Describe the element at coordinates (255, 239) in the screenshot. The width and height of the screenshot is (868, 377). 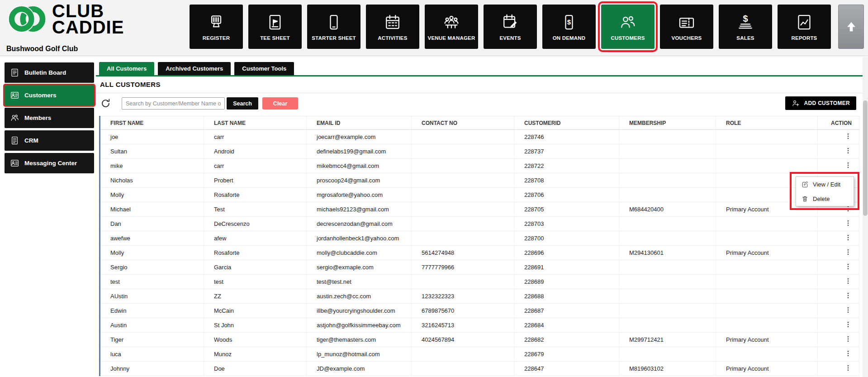
I see `cell-last-name: afew` at that location.